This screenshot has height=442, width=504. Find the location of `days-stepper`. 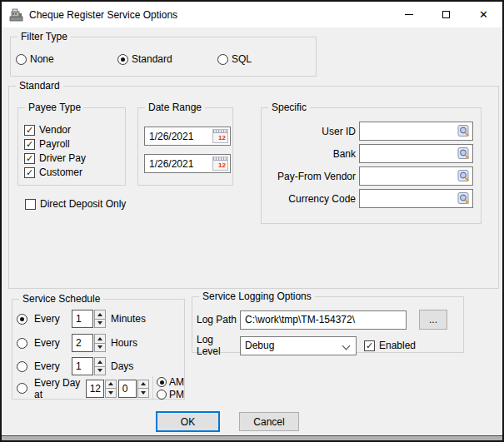

days-stepper is located at coordinates (100, 366).